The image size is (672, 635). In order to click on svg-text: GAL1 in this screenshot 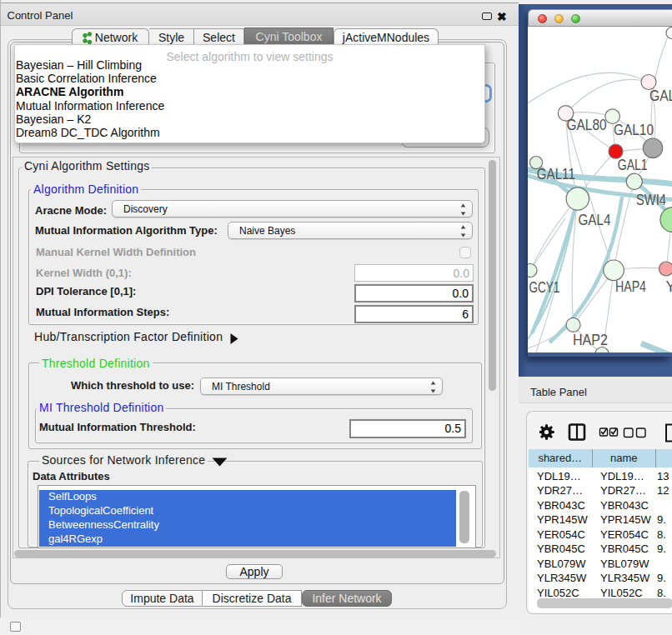, I will do `click(633, 165)`.